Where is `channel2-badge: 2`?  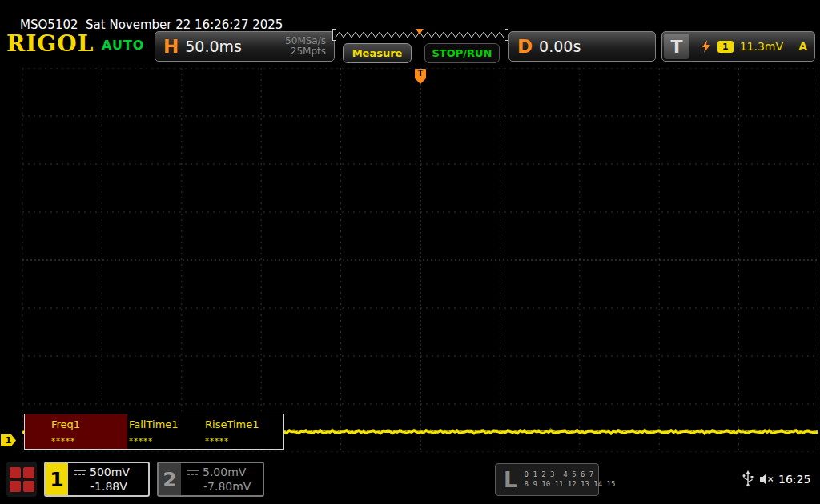 channel2-badge: 2 is located at coordinates (170, 479).